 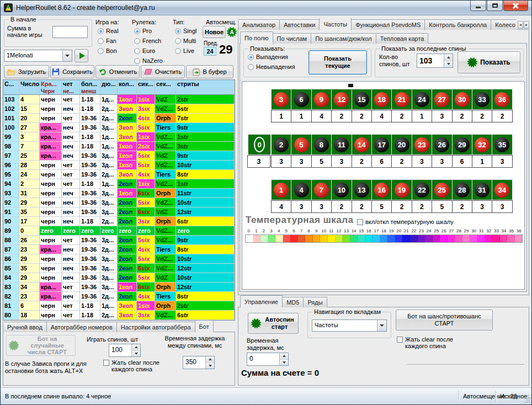 I want to click on copy-to-buffer-button: В буфер, so click(x=210, y=72).